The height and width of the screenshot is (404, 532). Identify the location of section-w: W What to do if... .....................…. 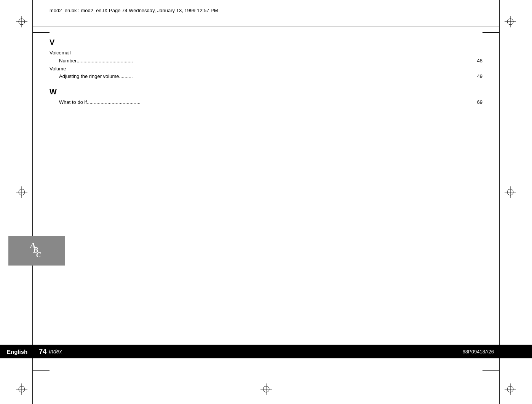
(266, 97).